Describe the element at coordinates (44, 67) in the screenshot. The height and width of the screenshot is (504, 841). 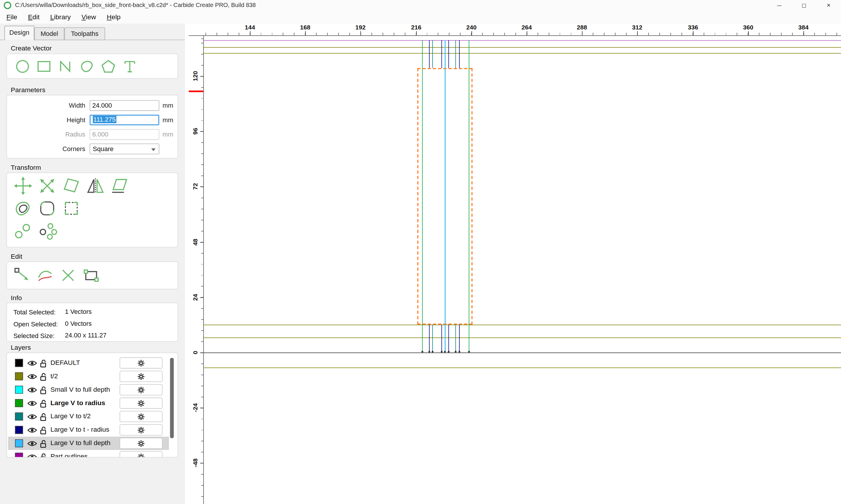
I see `rectangle-tool-icon` at that location.